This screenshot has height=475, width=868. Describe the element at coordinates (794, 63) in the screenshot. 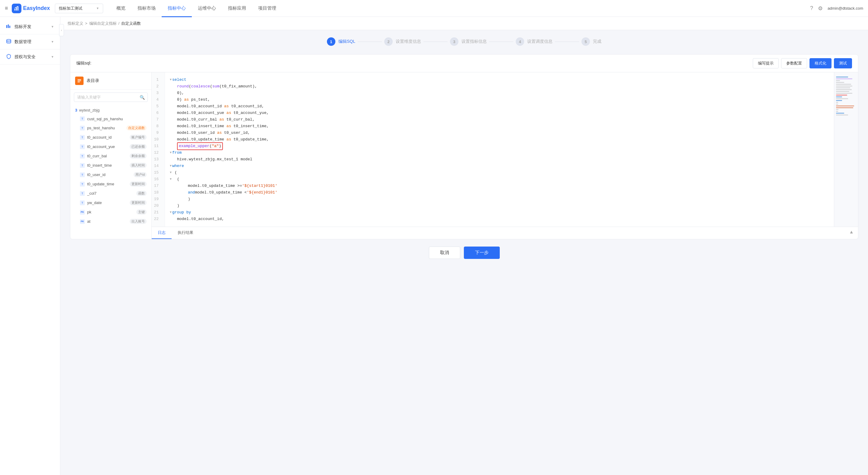

I see `params-button: 参数配置` at that location.